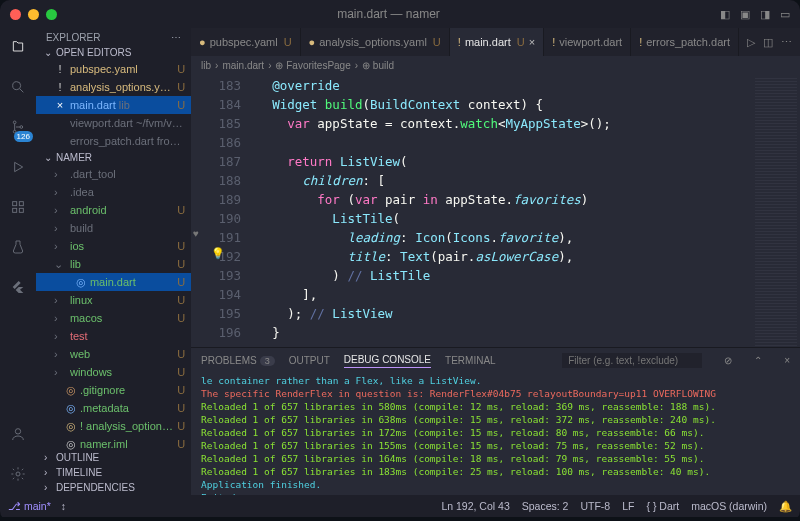  Describe the element at coordinates (18, 167) in the screenshot. I see `debug-icon` at that location.